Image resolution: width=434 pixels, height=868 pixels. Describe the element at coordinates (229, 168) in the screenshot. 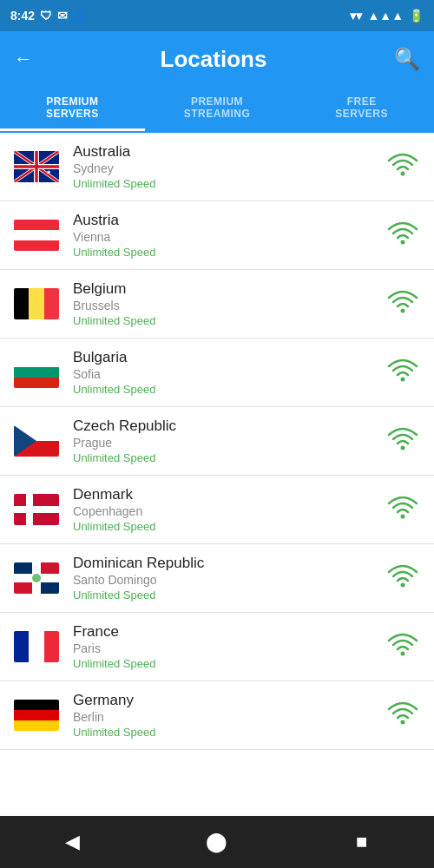

I see `city-name: Sydney` at that location.